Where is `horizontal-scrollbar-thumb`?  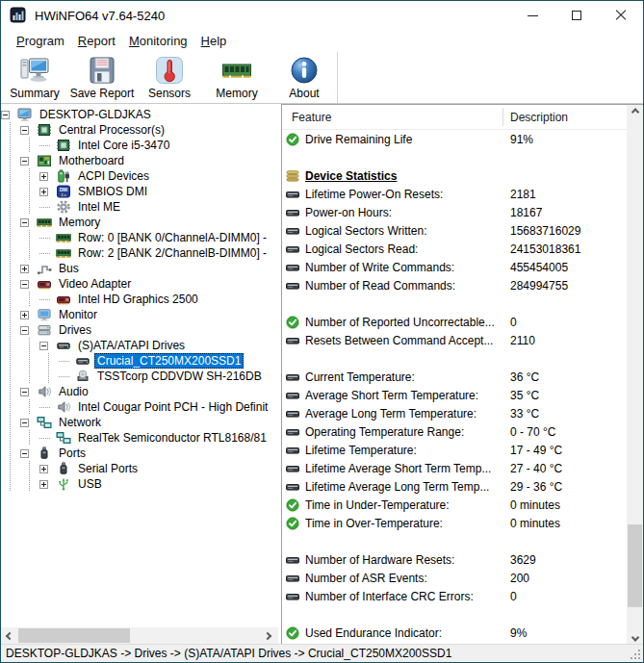 horizontal-scrollbar-thumb is located at coordinates (74, 635).